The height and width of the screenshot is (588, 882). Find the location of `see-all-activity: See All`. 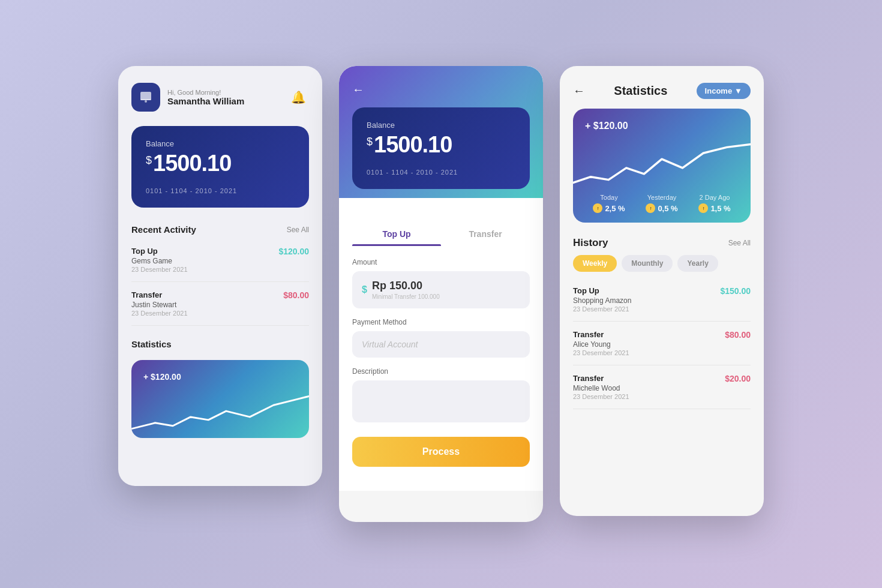

see-all-activity: See All is located at coordinates (298, 230).